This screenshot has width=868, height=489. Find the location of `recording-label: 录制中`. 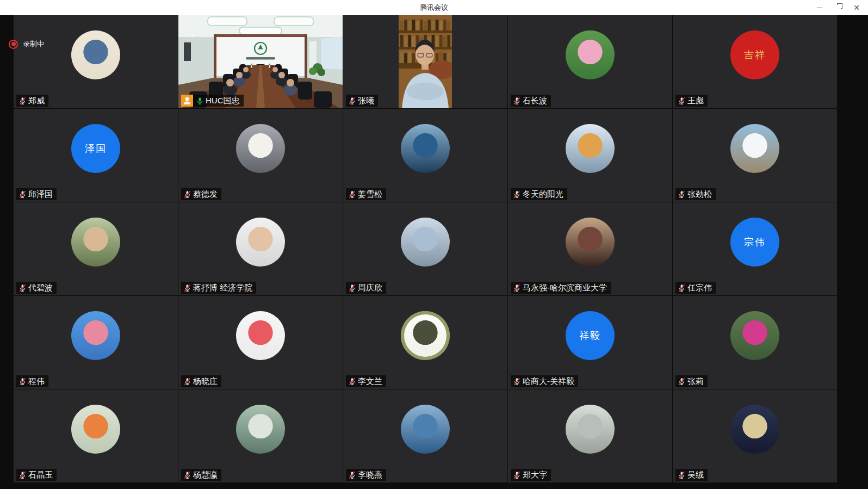

recording-label: 录制中 is located at coordinates (34, 44).